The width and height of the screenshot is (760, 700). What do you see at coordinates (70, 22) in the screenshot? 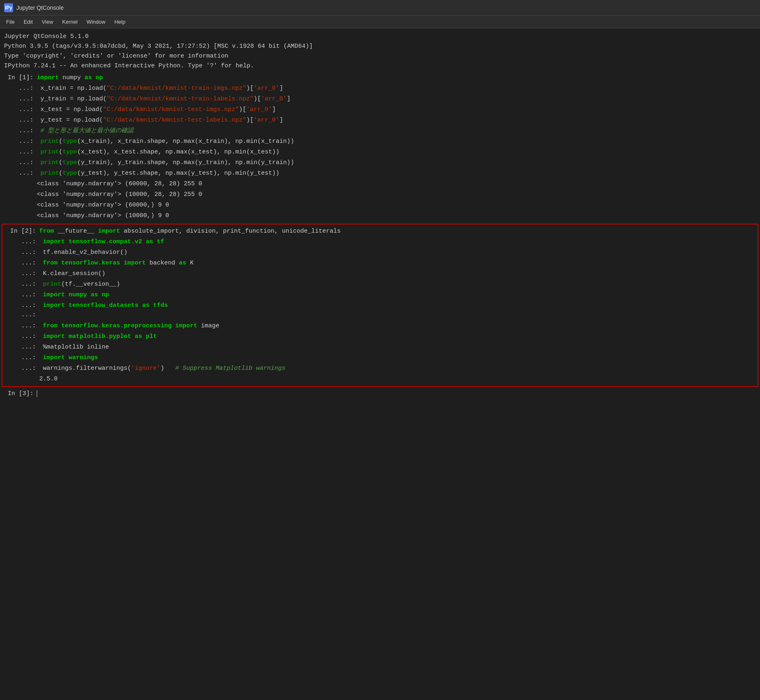
I see `menu-kernel: Kernel` at bounding box center [70, 22].